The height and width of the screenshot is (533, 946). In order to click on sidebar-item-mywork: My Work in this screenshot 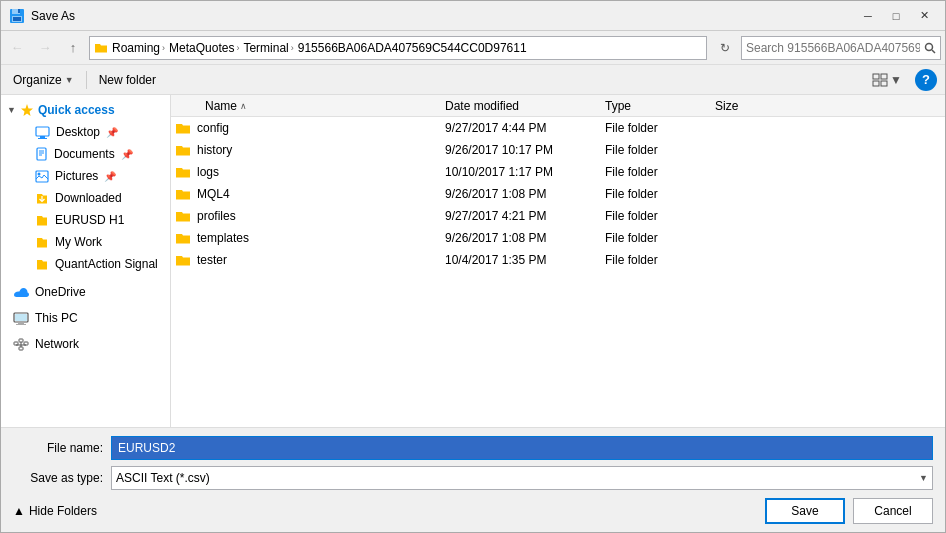, I will do `click(86, 242)`.